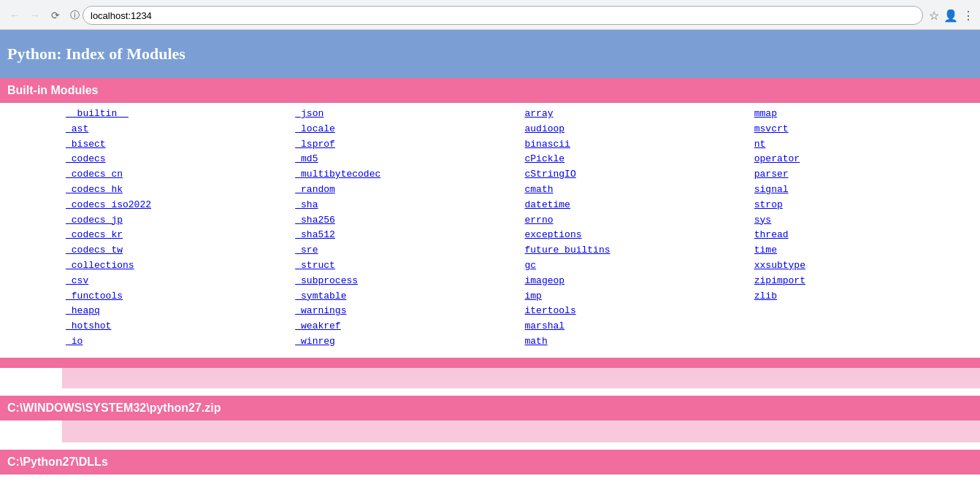 The image size is (980, 484). Describe the element at coordinates (636, 190) in the screenshot. I see `module-link: cmath` at that location.